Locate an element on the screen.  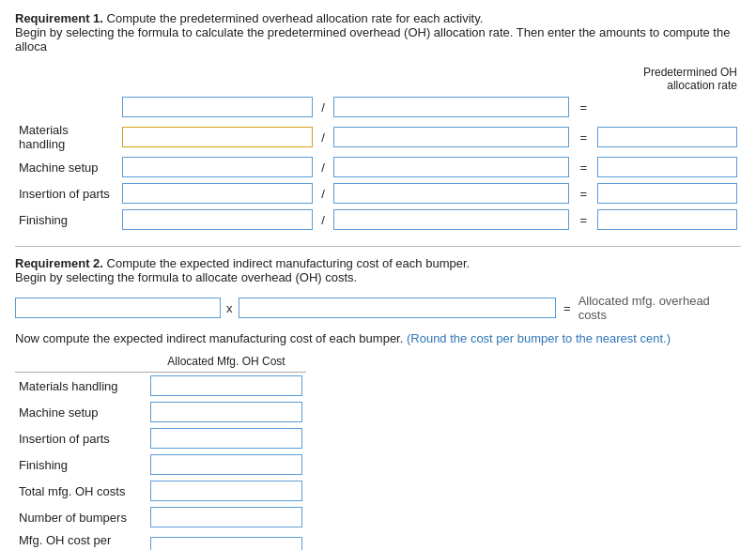
req2-col-header: Allocated Mfg. OH Cost is located at coordinates (226, 362).